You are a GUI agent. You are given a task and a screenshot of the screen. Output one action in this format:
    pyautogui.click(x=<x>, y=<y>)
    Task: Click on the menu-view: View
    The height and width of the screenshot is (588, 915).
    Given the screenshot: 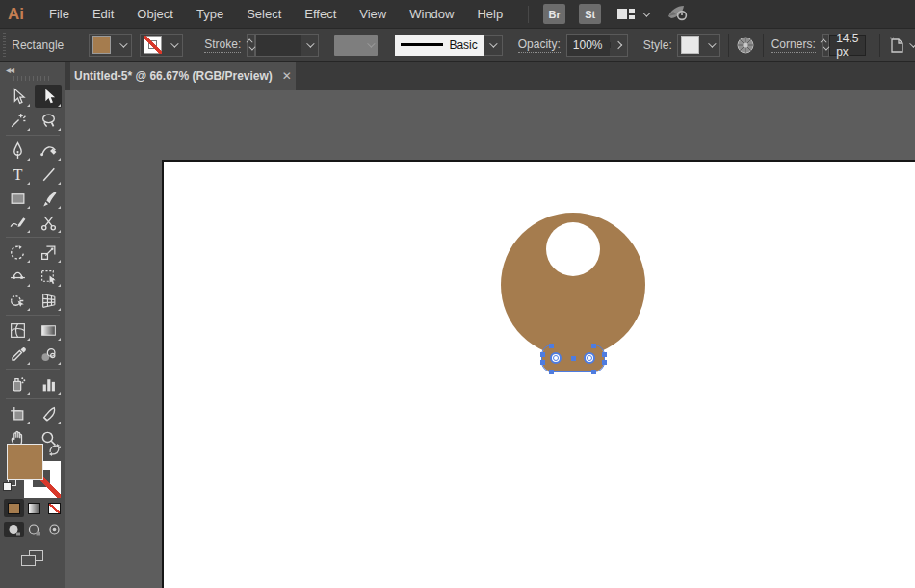 What is the action you would take?
    pyautogui.click(x=373, y=14)
    